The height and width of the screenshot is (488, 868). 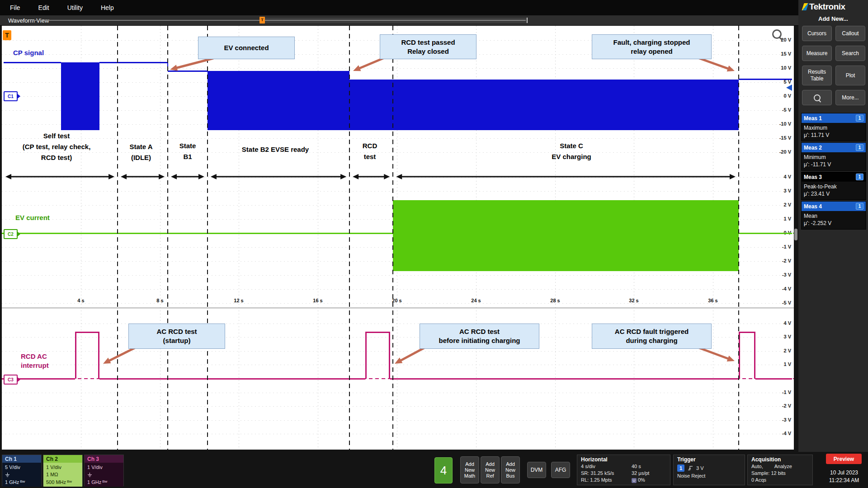 What do you see at coordinates (850, 98) in the screenshot?
I see `more-button: More...` at bounding box center [850, 98].